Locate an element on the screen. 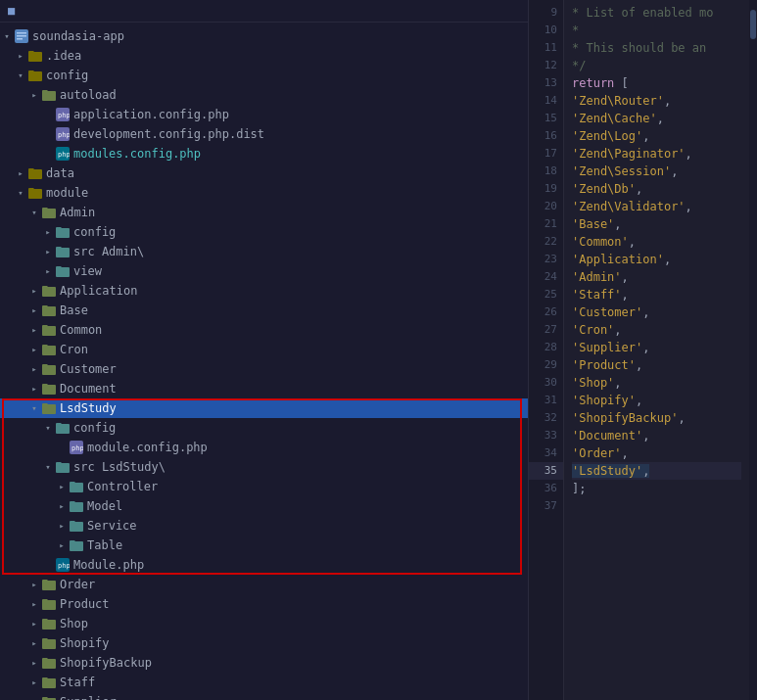 This screenshot has height=700, width=757. label-Customer: Customer is located at coordinates (88, 369).